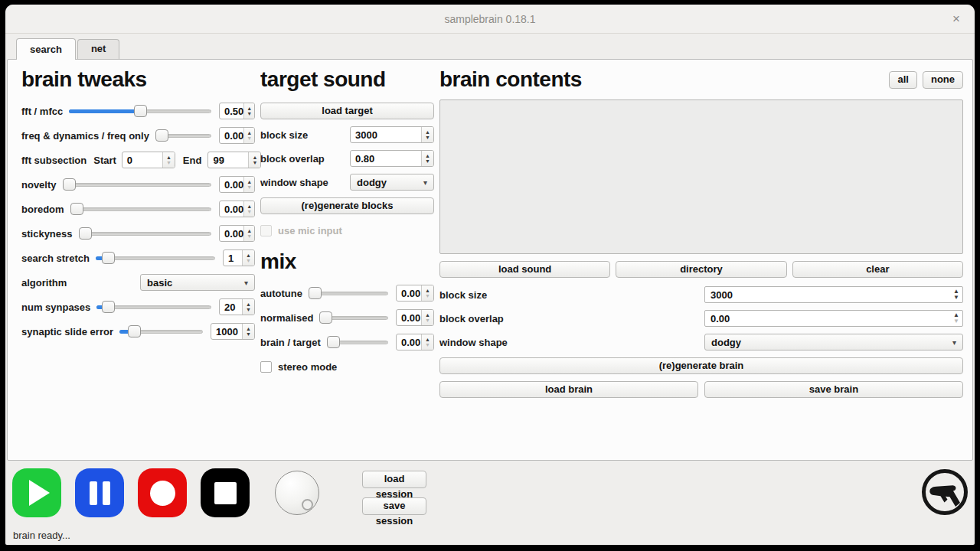 This screenshot has width=980, height=551. What do you see at coordinates (137, 184) in the screenshot?
I see `novelty-slider` at bounding box center [137, 184].